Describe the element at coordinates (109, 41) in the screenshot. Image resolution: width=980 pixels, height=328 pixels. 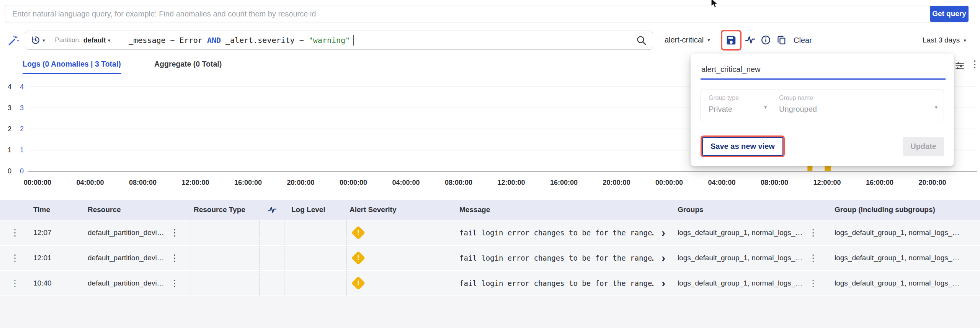
I see `partition-dropdown-icon: ▾` at that location.